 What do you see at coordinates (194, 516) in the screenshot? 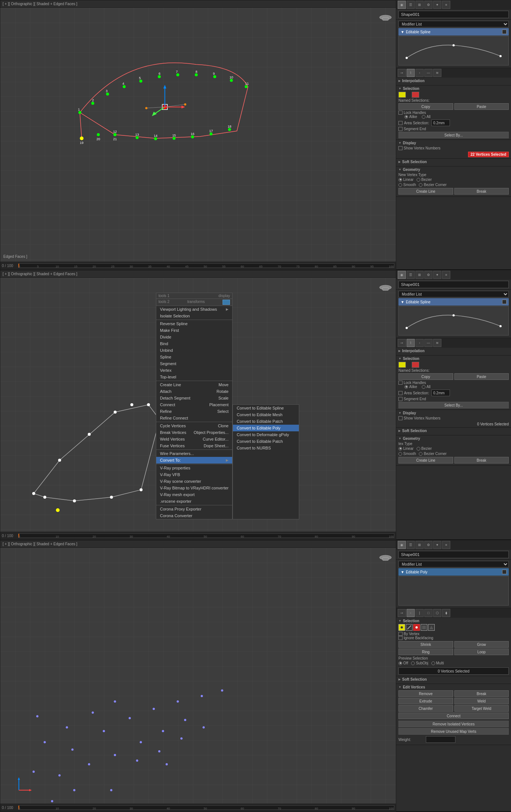
I see `cm-corona-converter: Corona Converter` at bounding box center [194, 516].